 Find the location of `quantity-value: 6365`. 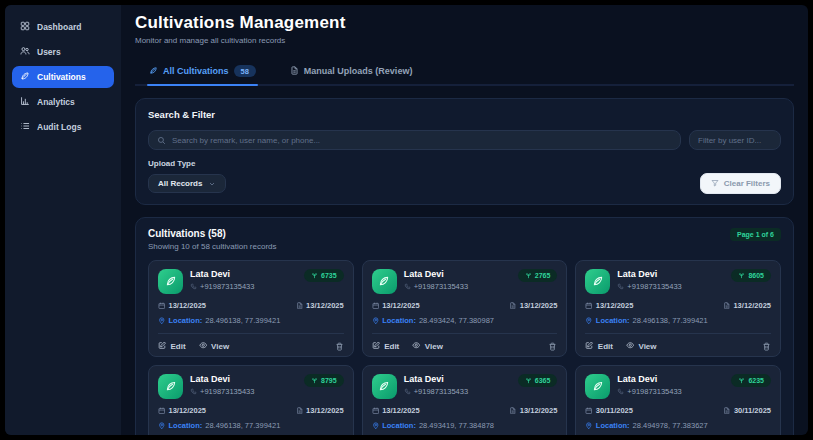

quantity-value: 6365 is located at coordinates (543, 380).